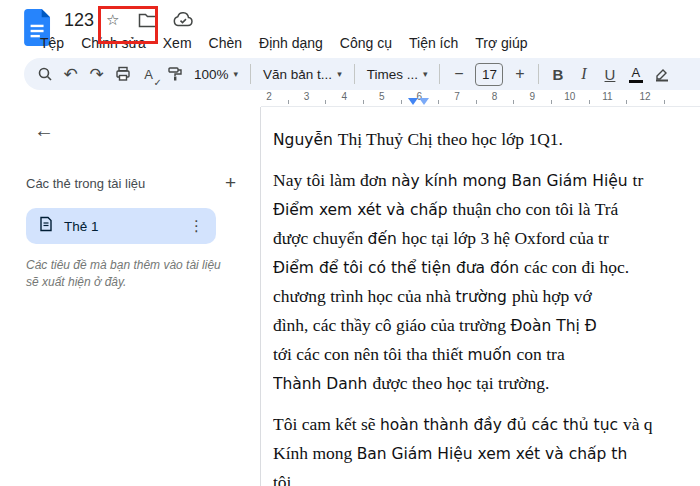 This screenshot has width=700, height=486. What do you see at coordinates (126, 274) in the screenshot?
I see `sidebar-helper-text: Các tiêu đề mà bạn thêm vào tài liệu sẽ …` at bounding box center [126, 274].